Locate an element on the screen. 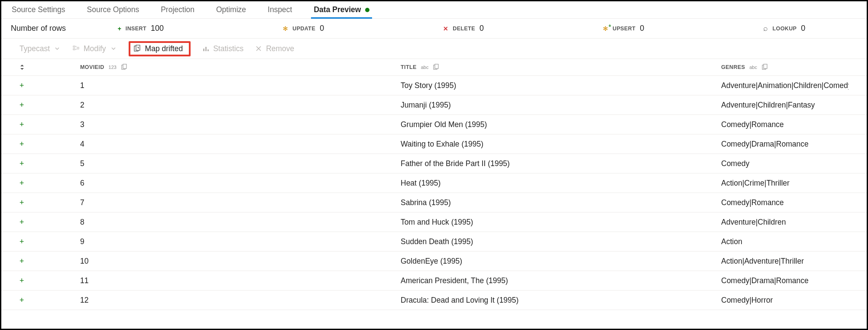 The height and width of the screenshot is (330, 868). column-header-genres: GENRES abc is located at coordinates (785, 67).